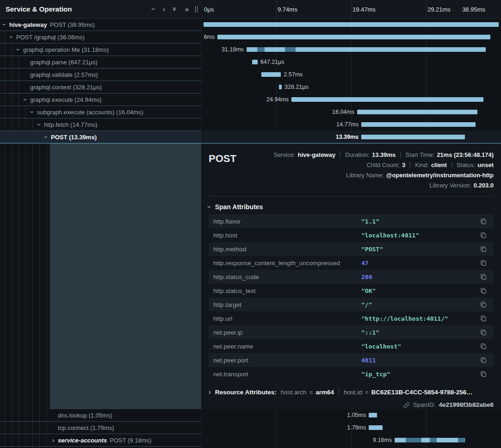  What do you see at coordinates (351, 196) in the screenshot?
I see `section-divider` at bounding box center [351, 196].